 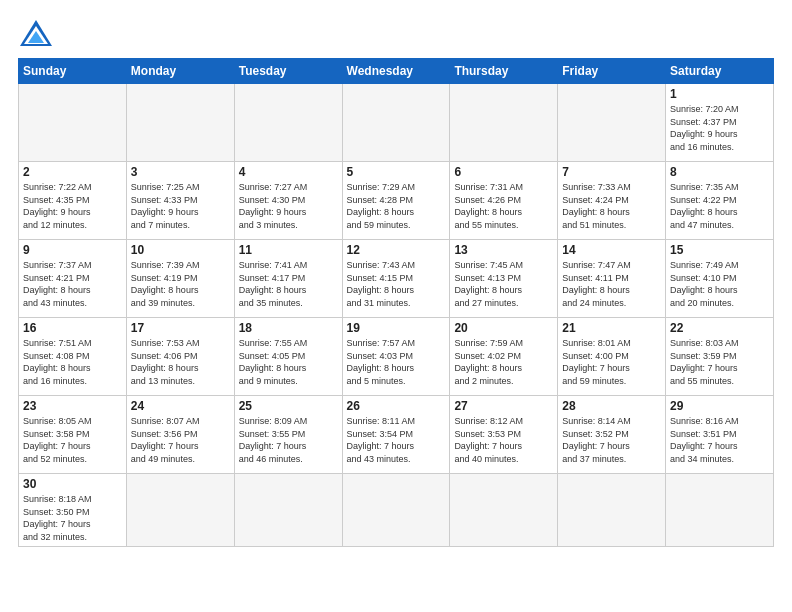 I want to click on day-info: Sunrise: 7:35 AM Sunset: 4:22 PM Dayligh…, so click(x=720, y=206).